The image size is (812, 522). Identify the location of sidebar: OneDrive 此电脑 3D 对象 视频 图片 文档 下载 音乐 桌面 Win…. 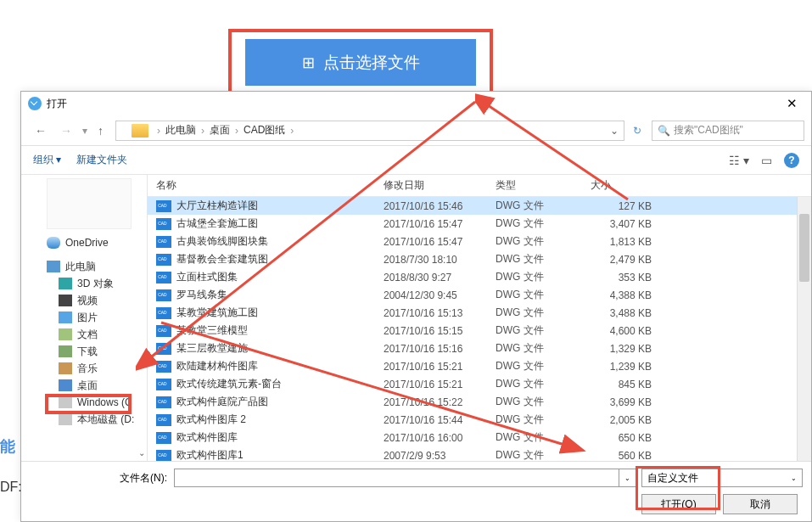
(85, 317).